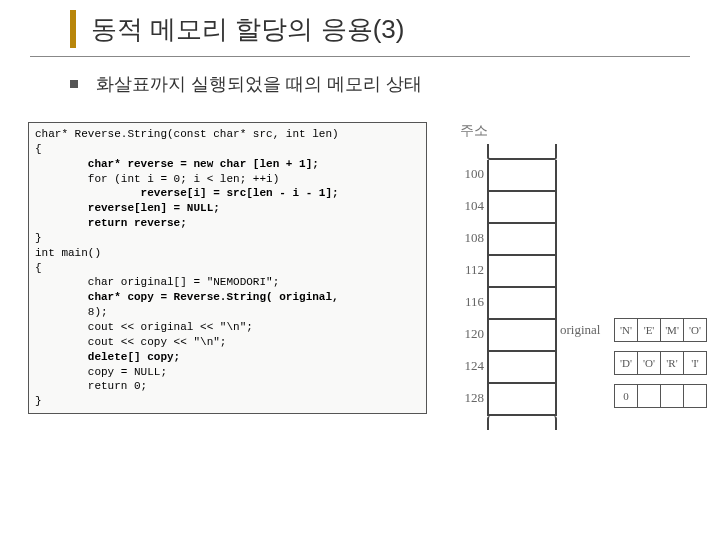 The width and height of the screenshot is (720, 540). Describe the element at coordinates (228, 358) in the screenshot. I see `code-line: delete[] copy;` at that location.